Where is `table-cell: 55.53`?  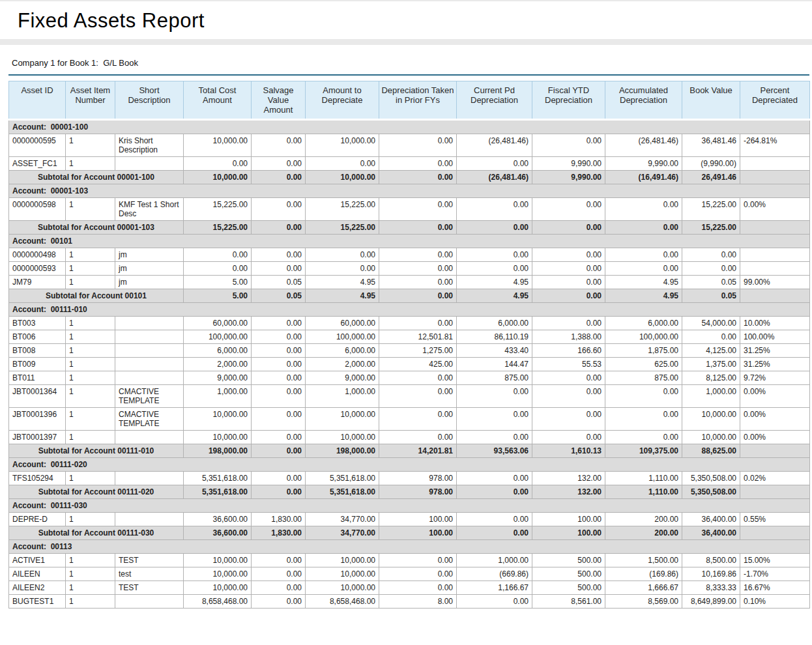 table-cell: 55.53 is located at coordinates (569, 365).